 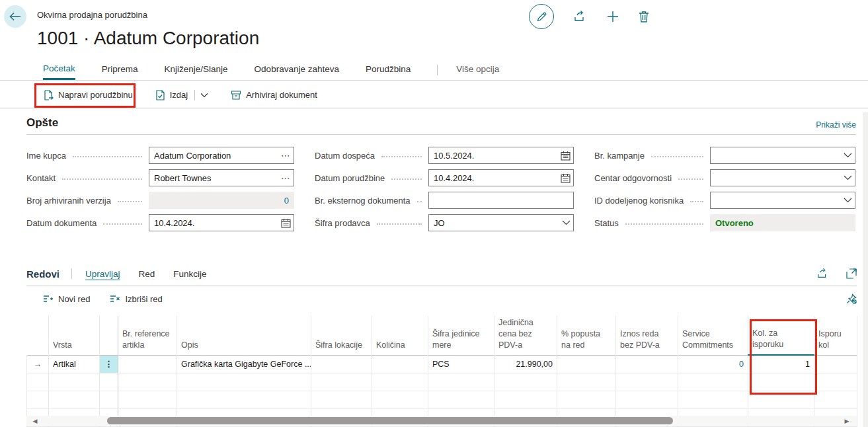 I want to click on new-line-icon, so click(x=48, y=299).